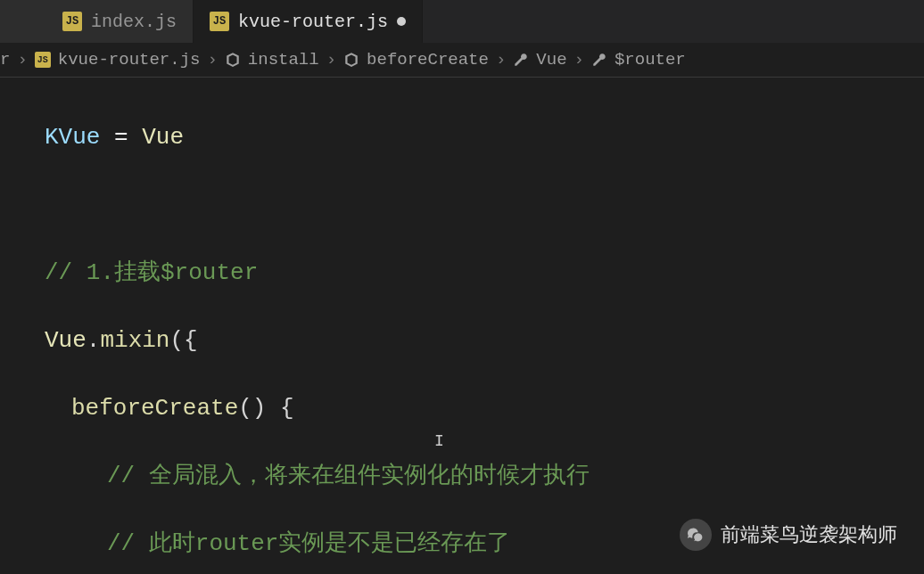 Image resolution: width=924 pixels, height=574 pixels. What do you see at coordinates (272, 60) in the screenshot?
I see `breadcrumb-symbol-install: install` at bounding box center [272, 60].